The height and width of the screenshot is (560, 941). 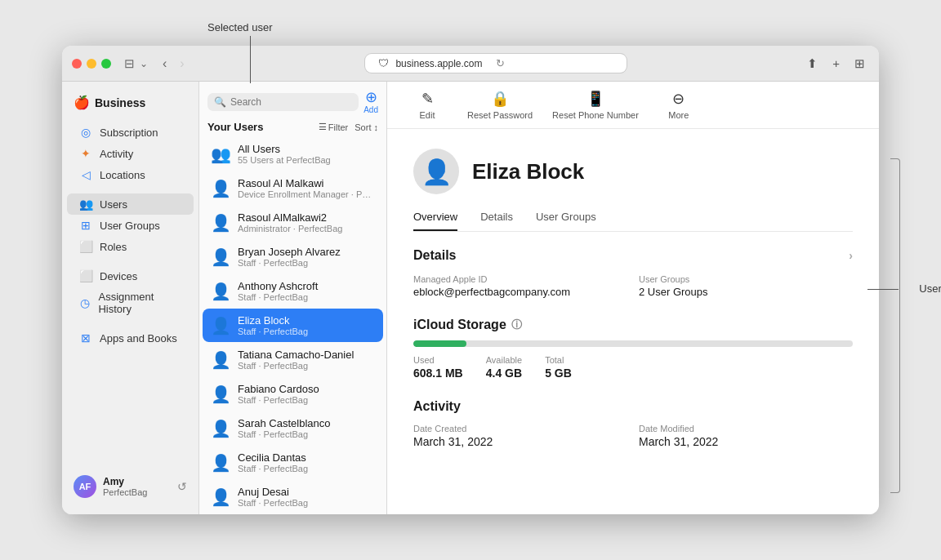 I want to click on list-controls: ☰ Filter Sort ↕, so click(x=348, y=127).